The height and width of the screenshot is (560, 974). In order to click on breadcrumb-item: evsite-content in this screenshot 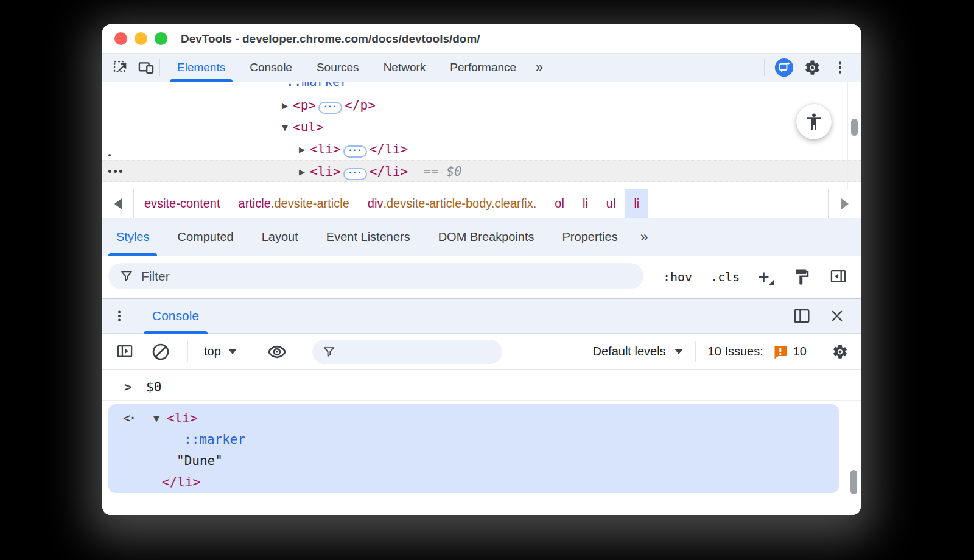, I will do `click(183, 203)`.